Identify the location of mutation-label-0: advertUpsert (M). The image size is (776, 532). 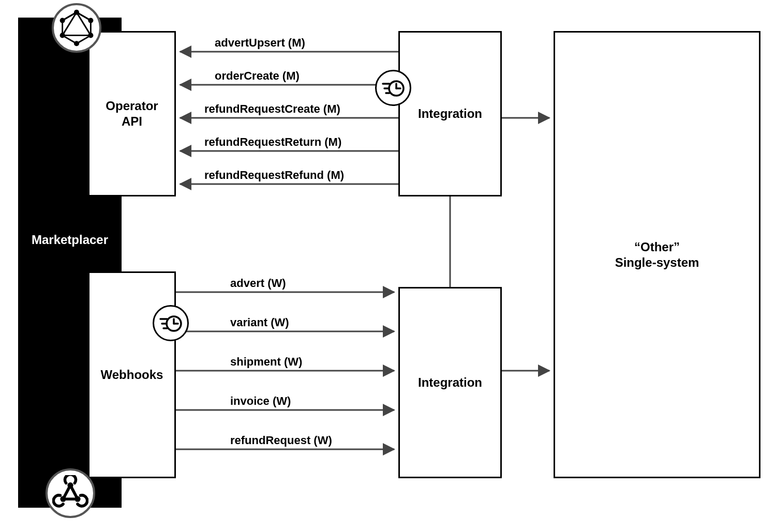
(260, 43).